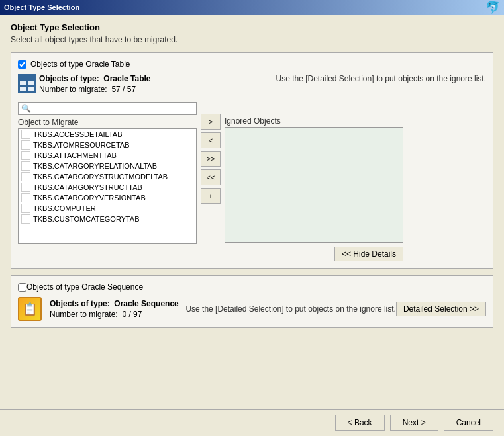 The height and width of the screenshot is (436, 504). Describe the element at coordinates (107, 219) in the screenshot. I see `list-item: TKBS.CUSTOMCATEGORYTAB` at that location.